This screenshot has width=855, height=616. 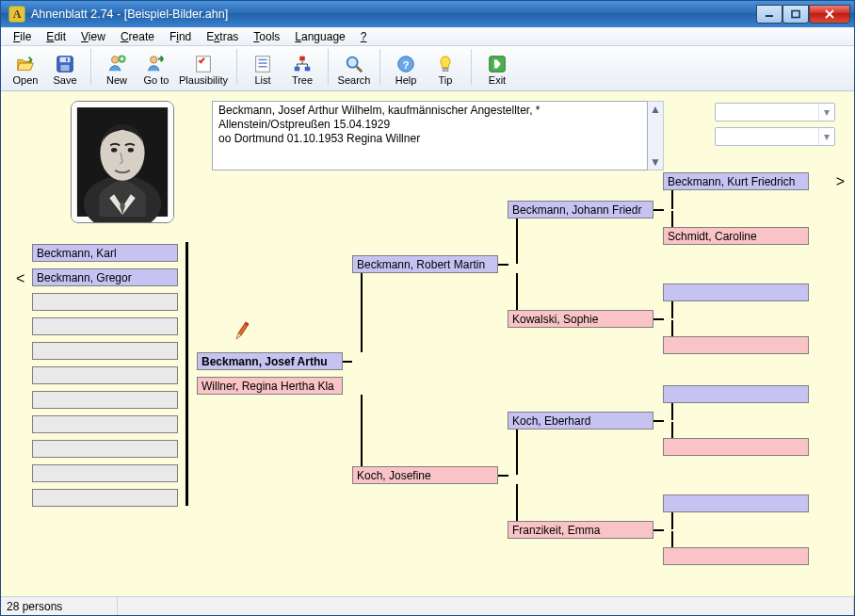 What do you see at coordinates (426, 475) in the screenshot?
I see `tree-person: Koch, Josefine` at bounding box center [426, 475].